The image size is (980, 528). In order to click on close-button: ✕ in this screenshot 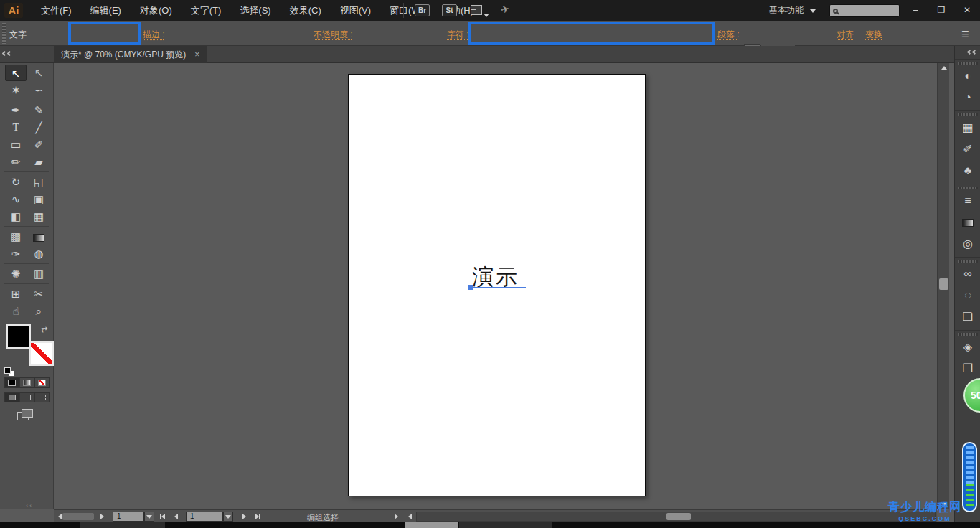, I will do `click(967, 10)`.